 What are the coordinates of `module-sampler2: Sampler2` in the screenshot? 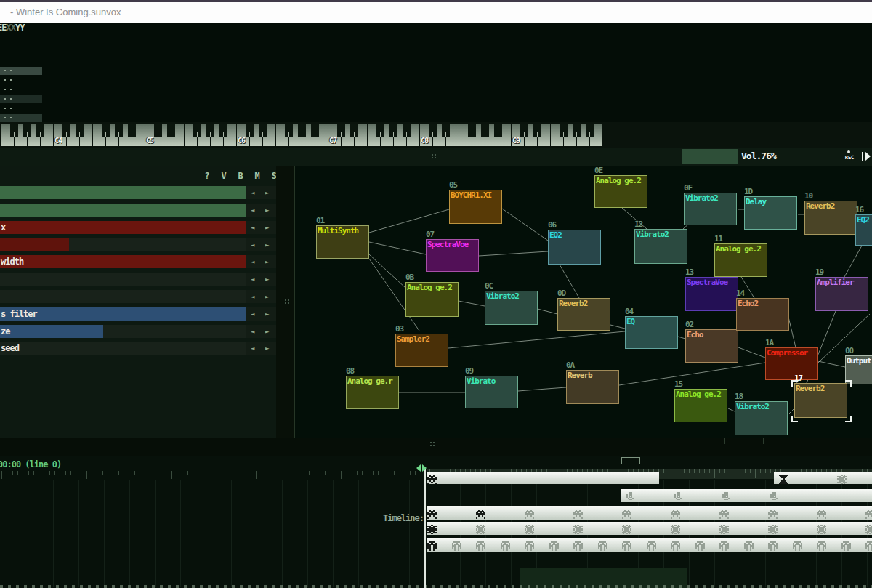 It's located at (421, 350).